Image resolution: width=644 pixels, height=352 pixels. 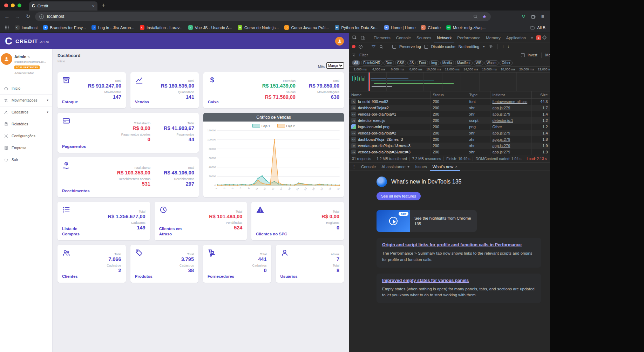 What do you see at coordinates (445, 167) in the screenshot?
I see `drawer-tab-whatsnew: What's new×` at bounding box center [445, 167].